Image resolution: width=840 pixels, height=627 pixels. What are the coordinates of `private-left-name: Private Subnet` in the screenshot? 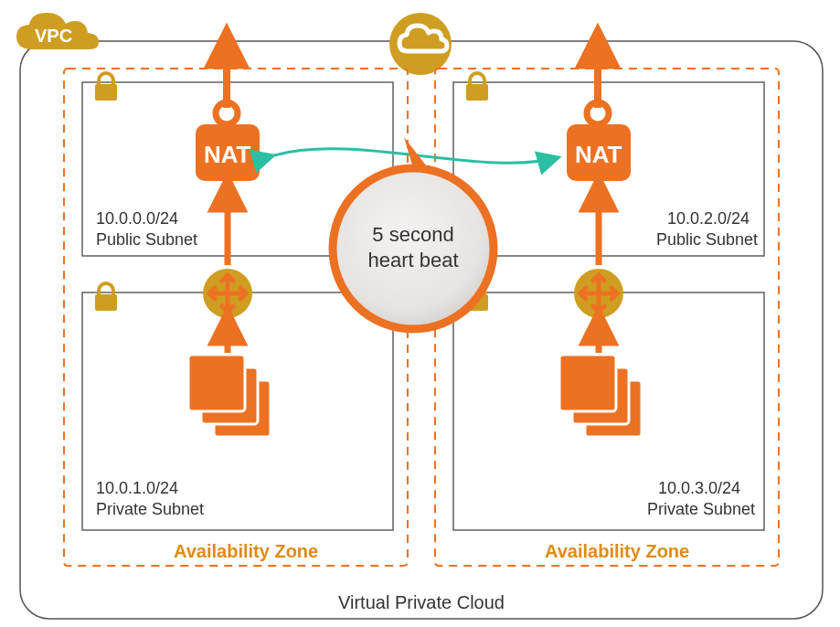 It's located at (150, 509).